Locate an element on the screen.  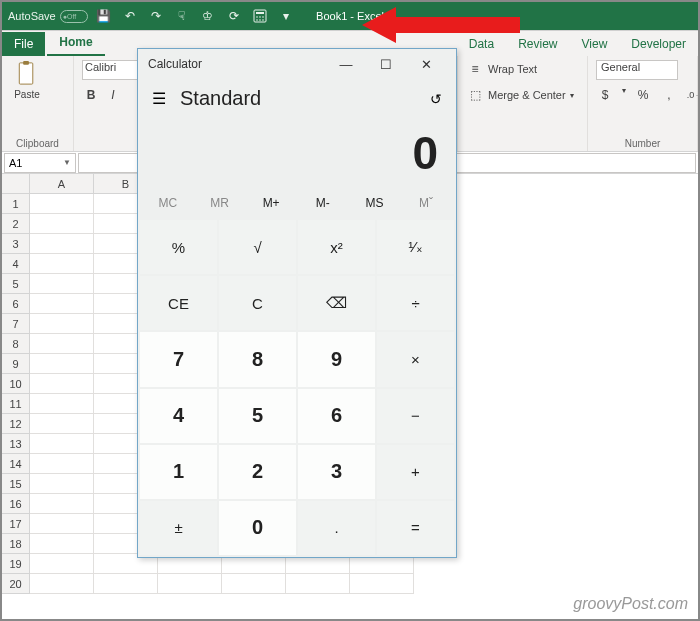
hamburger-icon: ☰ is located at coordinates (159, 98).